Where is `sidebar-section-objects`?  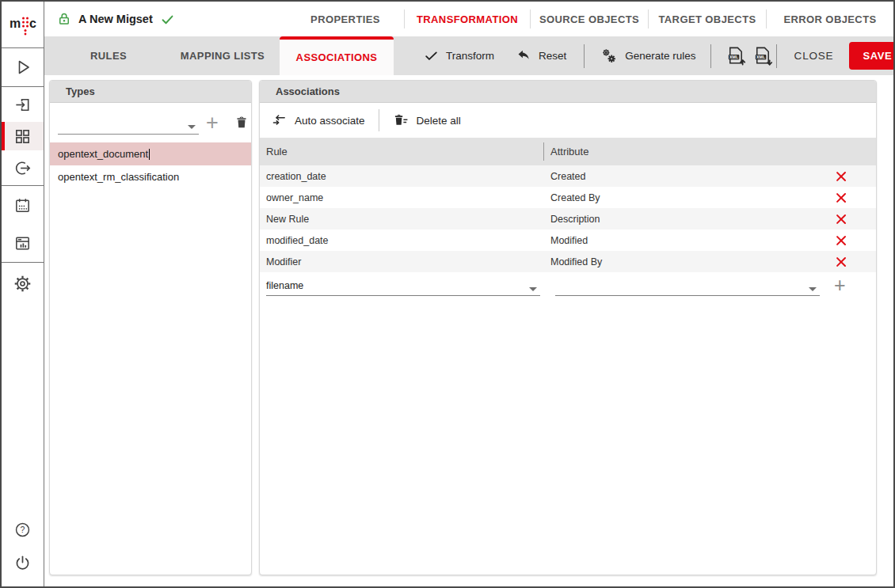
sidebar-section-objects is located at coordinates (22, 136).